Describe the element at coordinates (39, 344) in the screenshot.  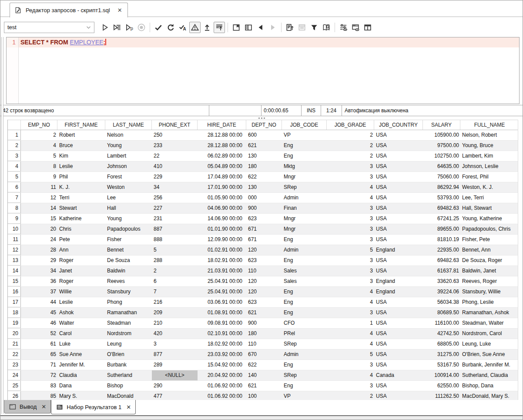
I see `cell-EMP_NO: 61` at that location.